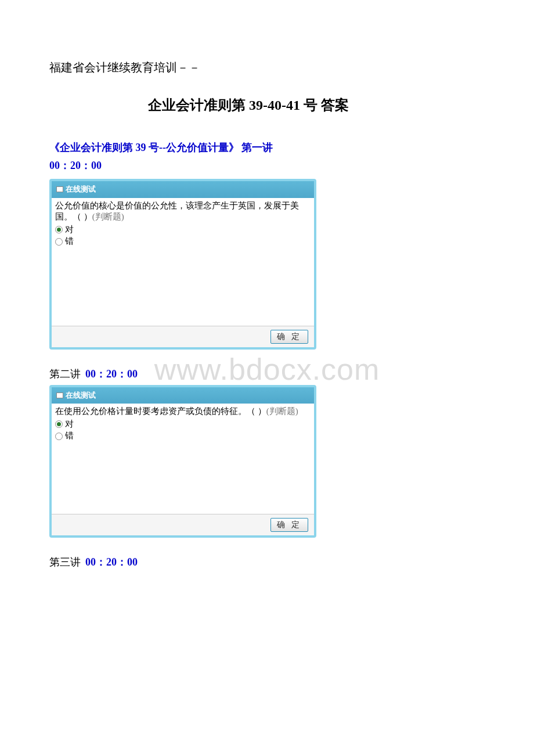  Describe the element at coordinates (183, 242) in the screenshot. I see `radio-option-false-1: 错` at that location.